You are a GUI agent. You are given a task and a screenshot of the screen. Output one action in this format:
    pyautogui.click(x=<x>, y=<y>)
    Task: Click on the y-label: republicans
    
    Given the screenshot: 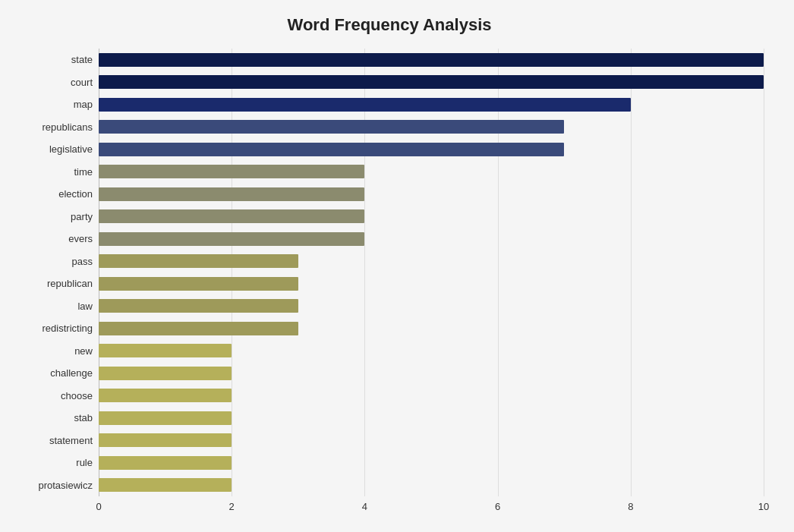 What is the action you would take?
    pyautogui.click(x=68, y=127)
    